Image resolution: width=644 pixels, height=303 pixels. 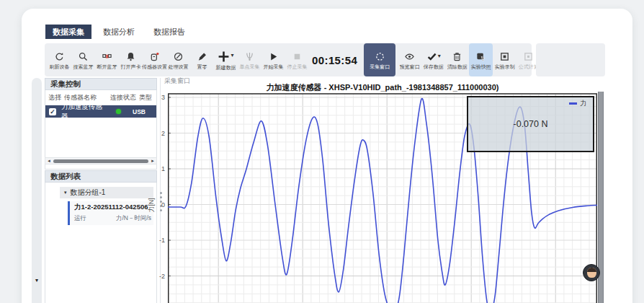 I want to click on sensor-settings-button: 传感器设置, so click(x=154, y=60).